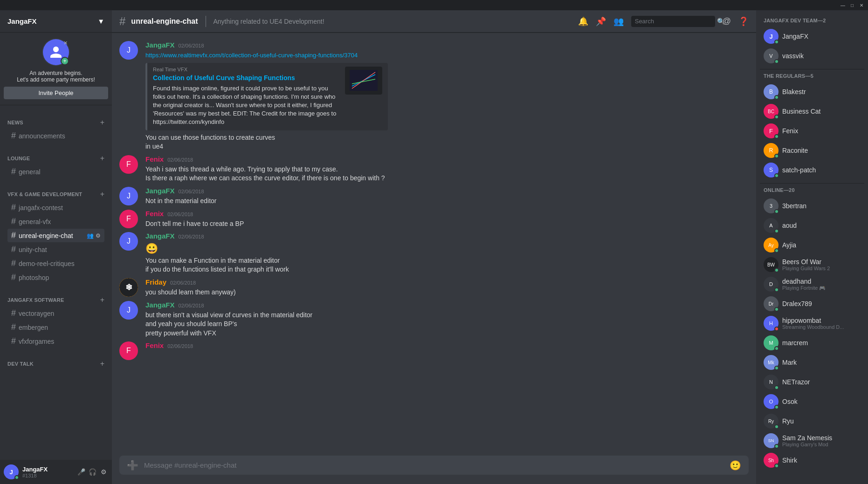 The image size is (868, 484). I want to click on member-item-blakestr: B Blakestr, so click(812, 92).